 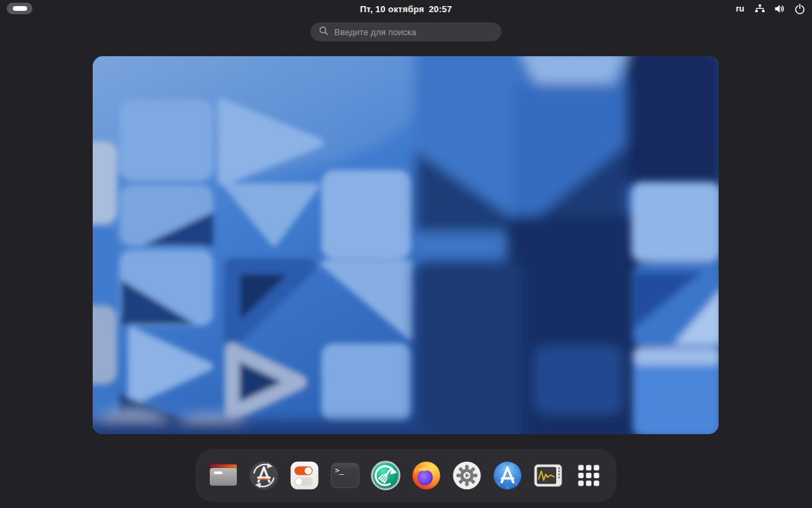 I want to click on settings-gear-icon, so click(x=467, y=475).